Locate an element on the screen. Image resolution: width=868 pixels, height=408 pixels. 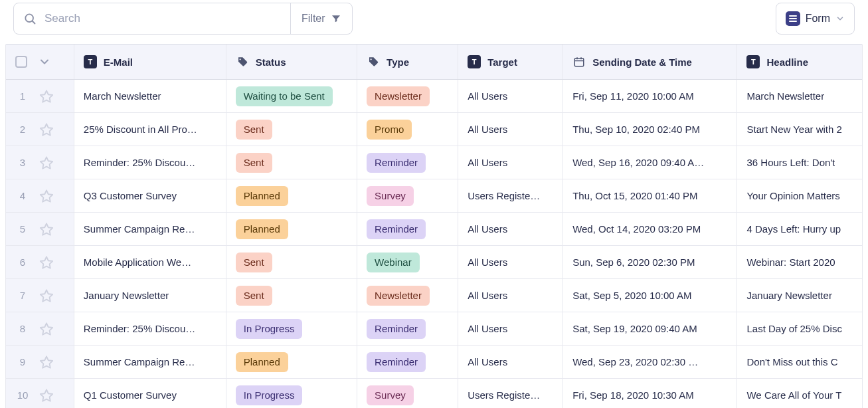
cell-date: Fri, Sep 18, 2020 10:30 AM is located at coordinates (650, 393).